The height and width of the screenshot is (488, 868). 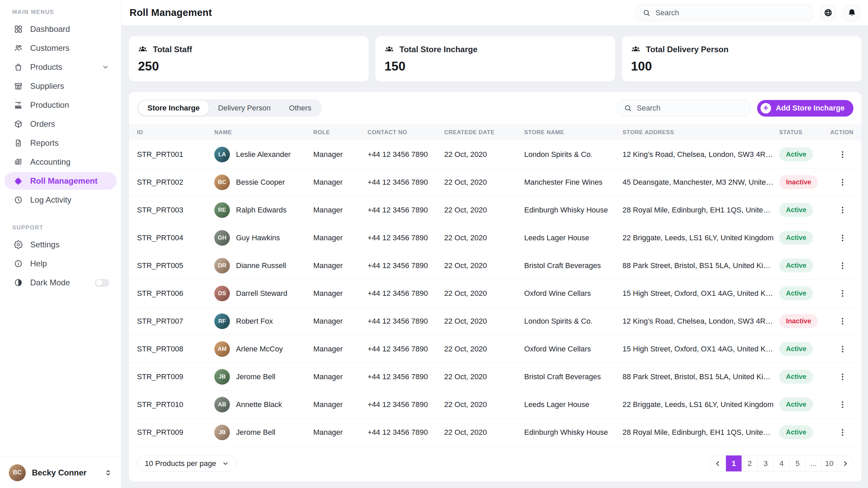 What do you see at coordinates (300, 108) in the screenshot?
I see `tab-others: Others` at bounding box center [300, 108].